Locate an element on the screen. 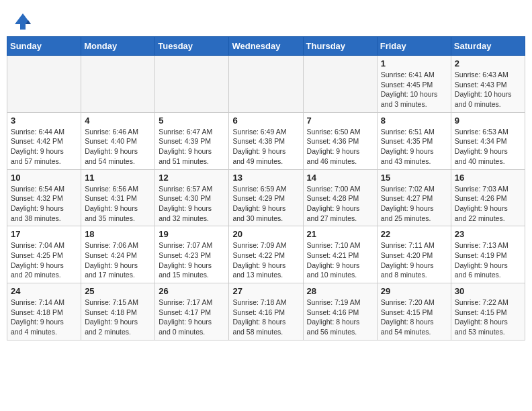 This screenshot has height=411, width=532. day-number: 2 is located at coordinates (488, 63).